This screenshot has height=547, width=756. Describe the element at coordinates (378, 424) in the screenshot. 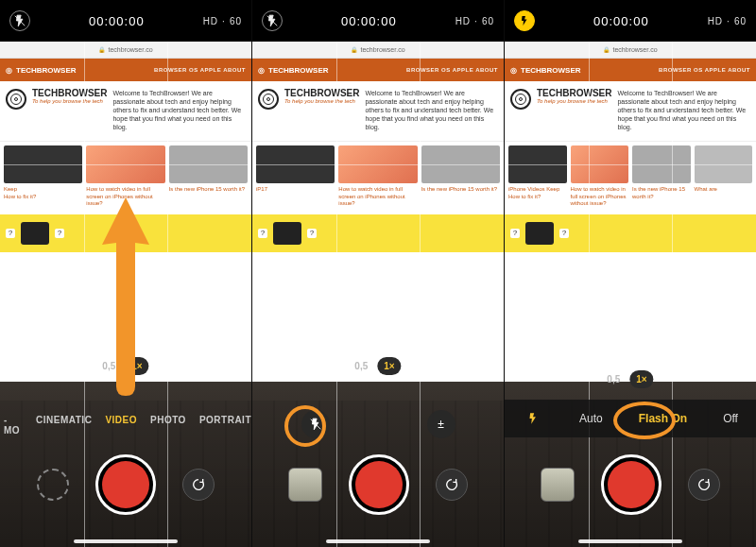

I see `options-row: ±` at that location.